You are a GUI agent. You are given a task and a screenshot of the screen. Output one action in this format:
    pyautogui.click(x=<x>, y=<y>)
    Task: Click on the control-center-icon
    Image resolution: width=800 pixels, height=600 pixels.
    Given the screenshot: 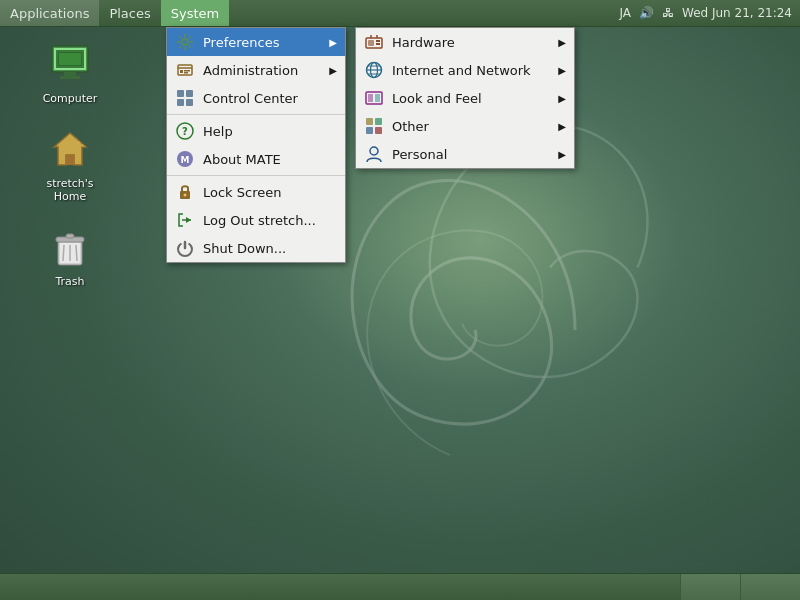 What is the action you would take?
    pyautogui.click(x=185, y=98)
    